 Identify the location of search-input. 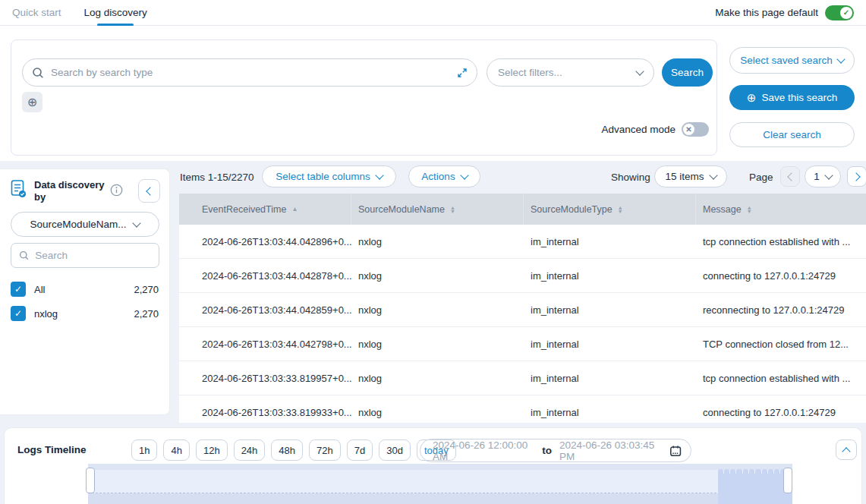
(250, 73).